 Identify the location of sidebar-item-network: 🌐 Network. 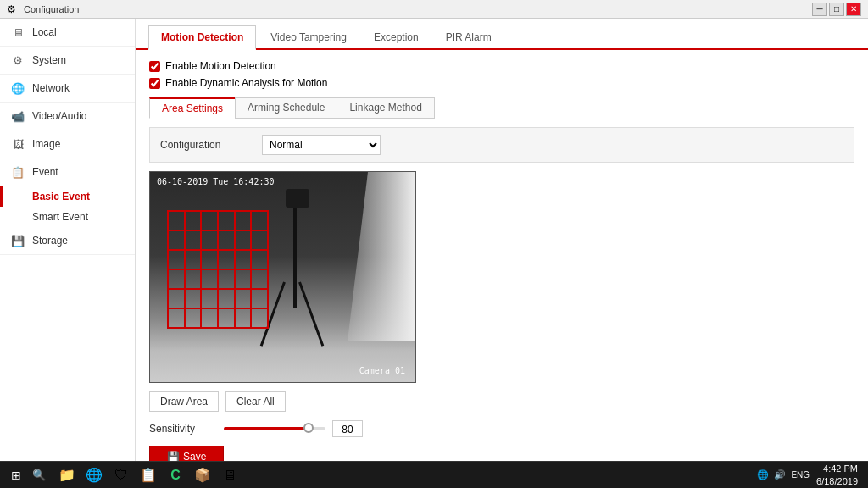
(68, 88).